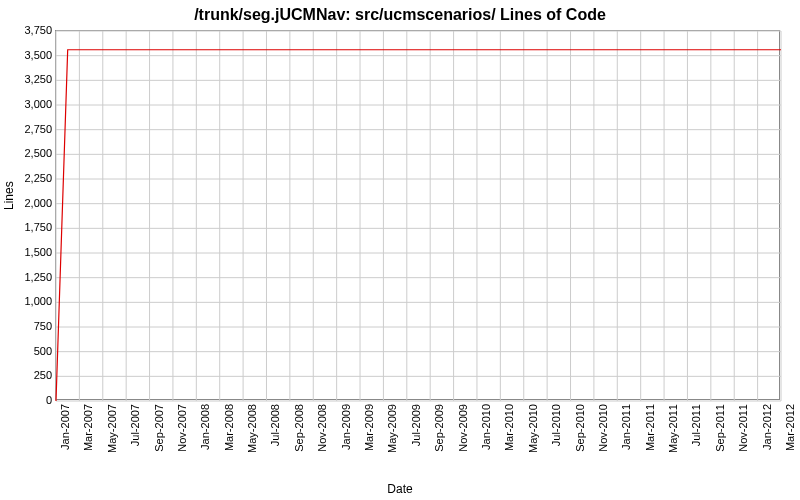 The height and width of the screenshot is (500, 800). What do you see at coordinates (696, 425) in the screenshot?
I see `x-tick: Jul-2011` at bounding box center [696, 425].